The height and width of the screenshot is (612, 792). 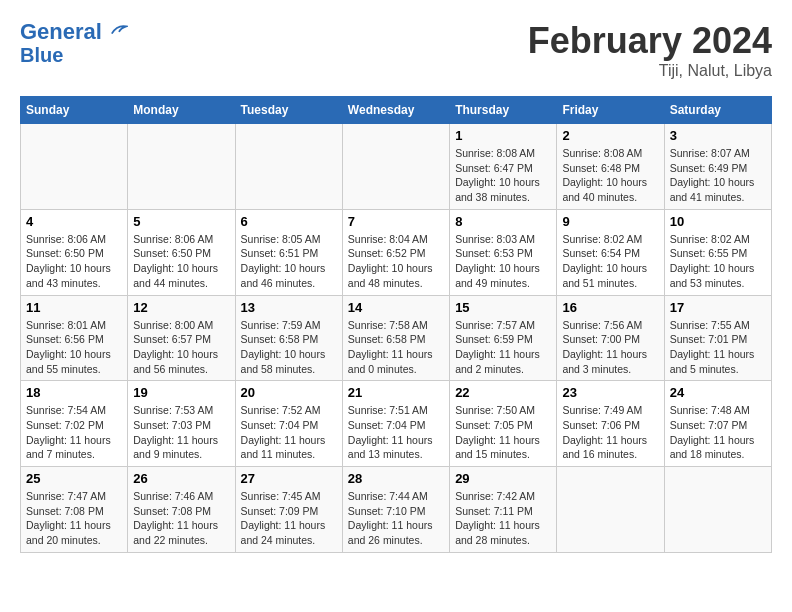 What do you see at coordinates (181, 478) in the screenshot?
I see `day-number: 26` at bounding box center [181, 478].